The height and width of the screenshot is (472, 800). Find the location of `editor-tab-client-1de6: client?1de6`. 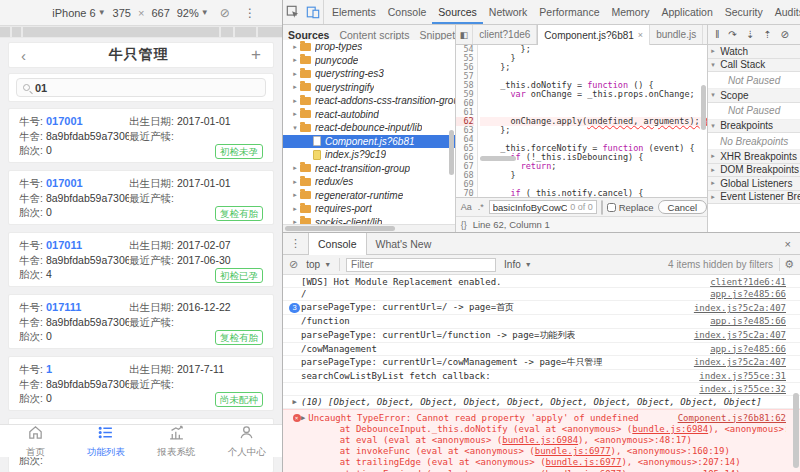

editor-tab-client-1de6: client?1de6 is located at coordinates (505, 34).